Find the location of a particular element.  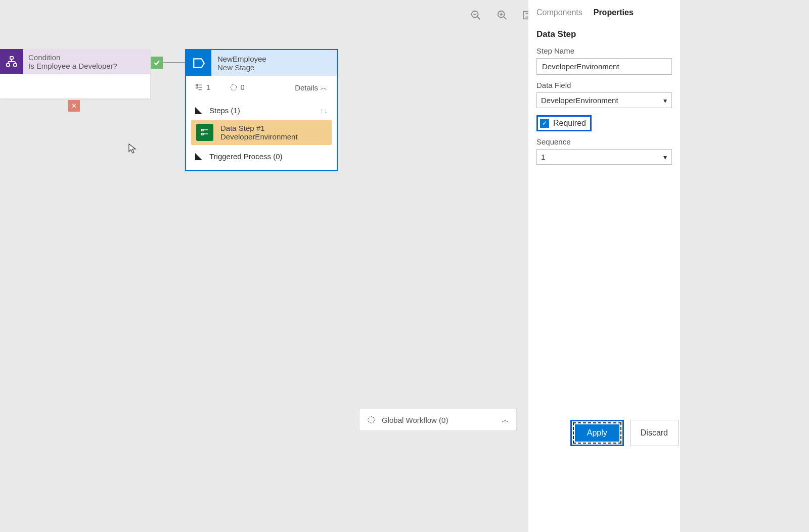

required-label: Required is located at coordinates (569, 123).